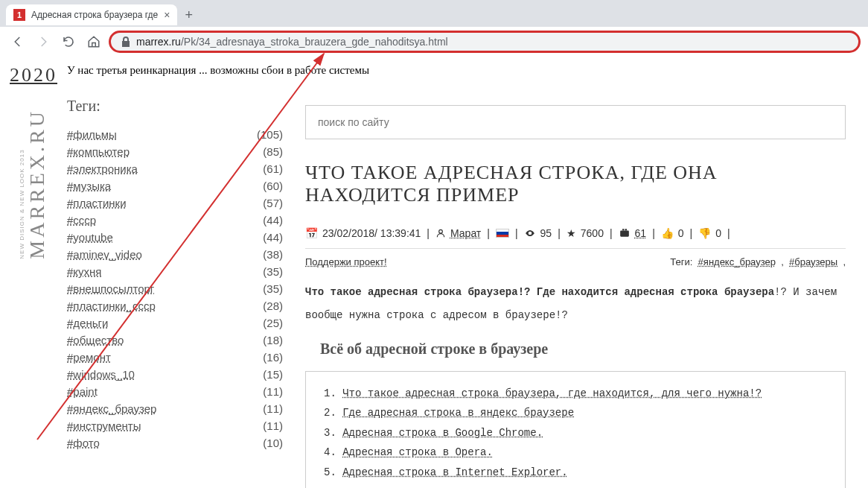 Image resolution: width=868 pixels, height=488 pixels. What do you see at coordinates (813, 262) in the screenshot?
I see `article-tag-2: #браузеры` at bounding box center [813, 262].